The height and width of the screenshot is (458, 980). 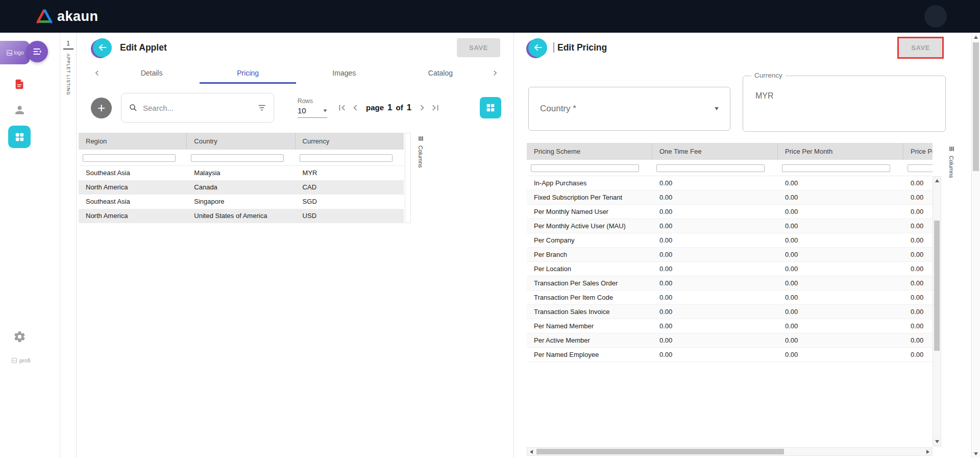 I want to click on column-header-one-time-fee: One Time Fee, so click(x=715, y=151).